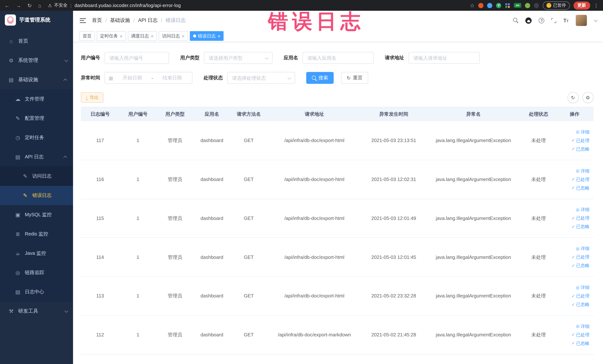  I want to click on app-name-input, so click(338, 58).